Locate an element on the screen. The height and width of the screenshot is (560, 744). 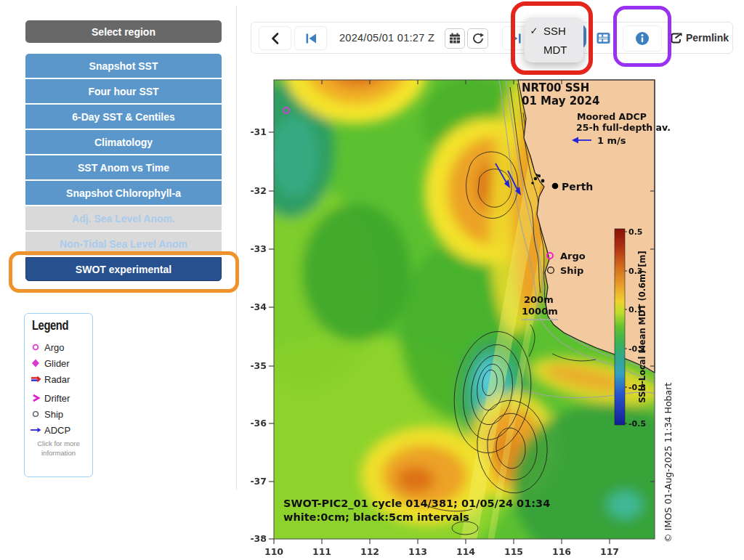
sidebar-item-swot-experimental: SWOT experimental is located at coordinates (124, 269).